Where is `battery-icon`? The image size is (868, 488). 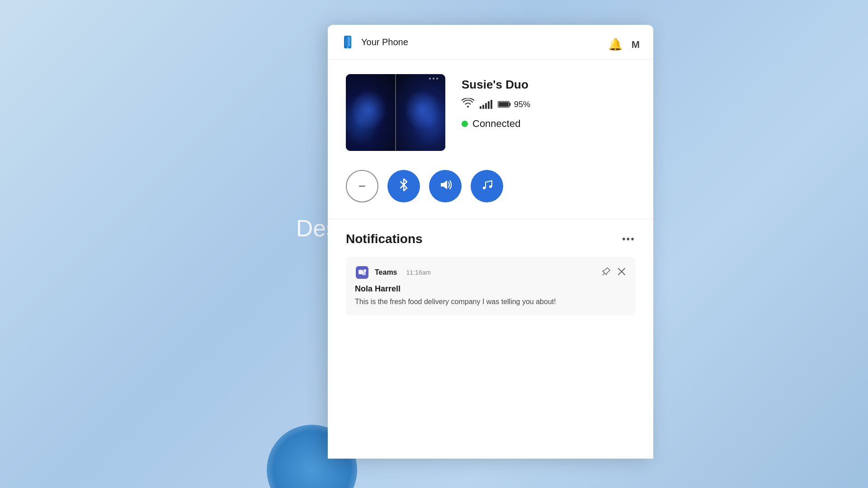
battery-icon is located at coordinates (505, 104).